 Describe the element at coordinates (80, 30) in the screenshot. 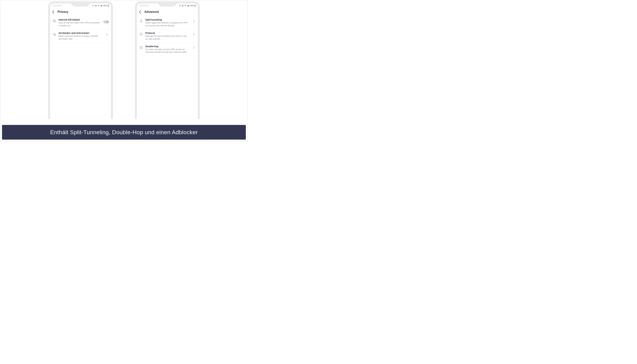

I see `settings-list-privacy: Internet Kill-Switch Stop all internet t…` at that location.